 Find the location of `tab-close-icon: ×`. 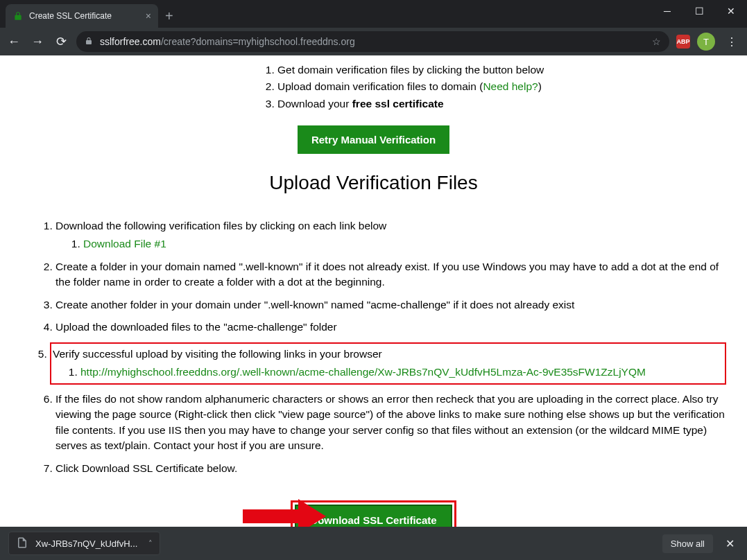

tab-close-icon: × is located at coordinates (148, 16).